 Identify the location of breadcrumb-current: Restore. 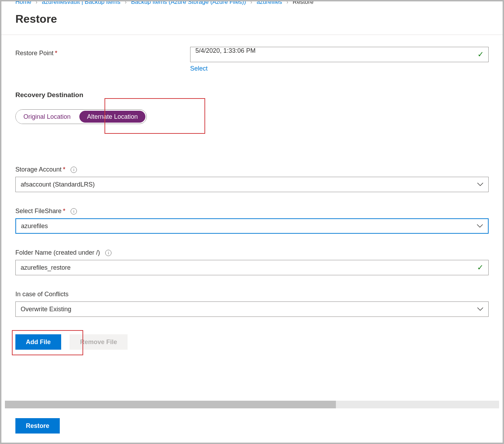
(303, 3).